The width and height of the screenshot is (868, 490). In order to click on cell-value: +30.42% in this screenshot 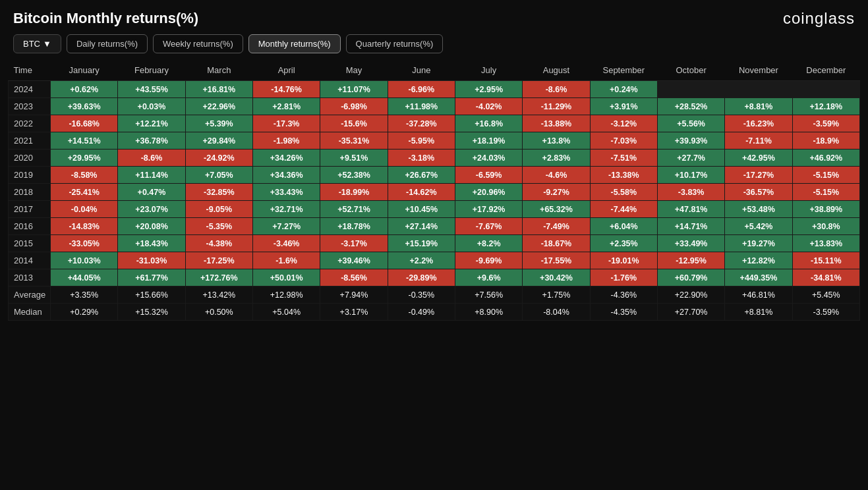, I will do `click(556, 278)`.